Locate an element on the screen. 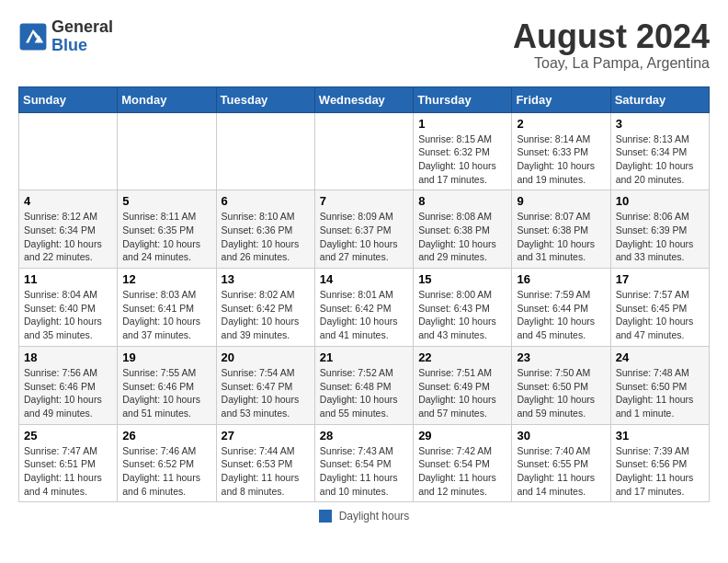  day-info: Sunrise: 7:47 AM Sunset: 6:51 PM Dayligh… is located at coordinates (68, 471).